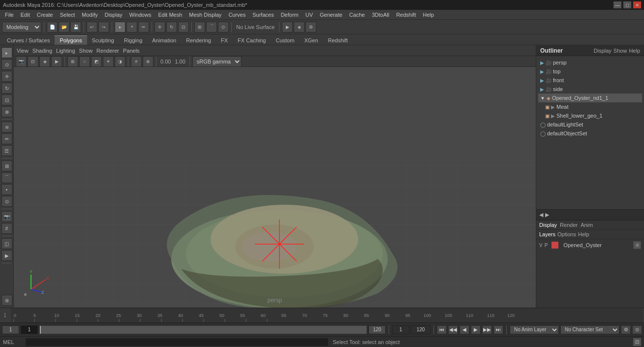 The width and height of the screenshot is (644, 347). Describe the element at coordinates (263, 15) in the screenshot. I see `menu-surfaces: Surfaces` at that location.